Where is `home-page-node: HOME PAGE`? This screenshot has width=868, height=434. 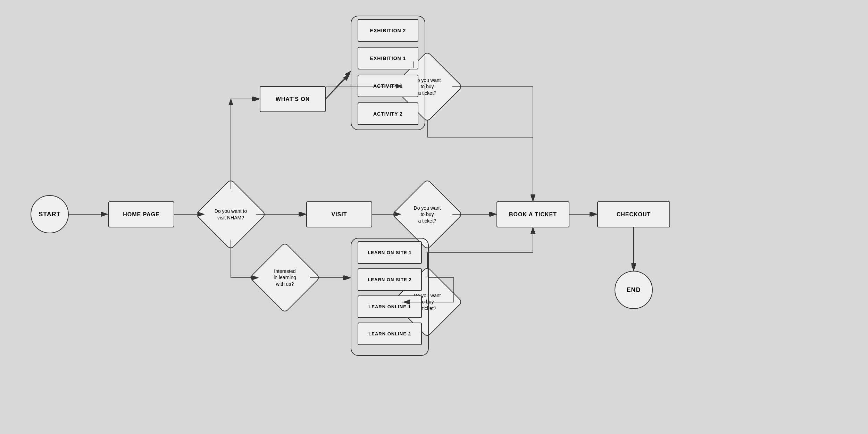
home-page-node: HOME PAGE is located at coordinates (141, 215).